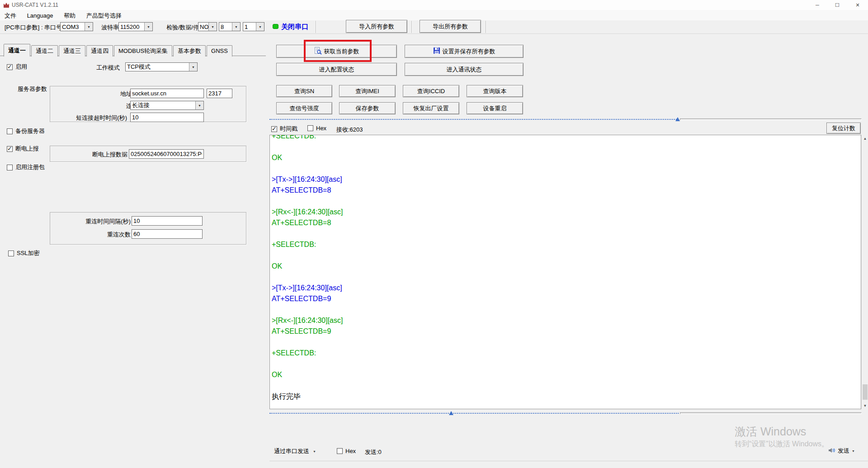 This screenshot has height=468, width=868. What do you see at coordinates (321, 128) in the screenshot?
I see `recv-hex-label: Hex` at bounding box center [321, 128].